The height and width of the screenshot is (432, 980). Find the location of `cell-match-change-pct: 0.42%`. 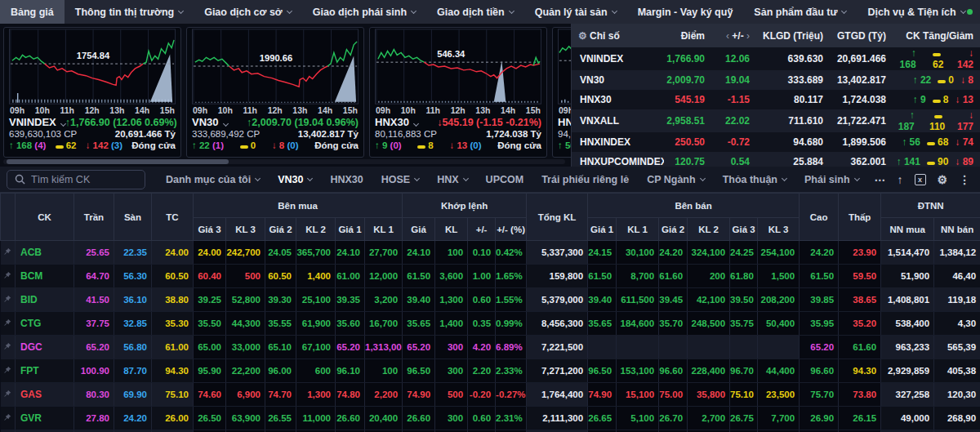

cell-match-change-pct: 0.42% is located at coordinates (511, 253).